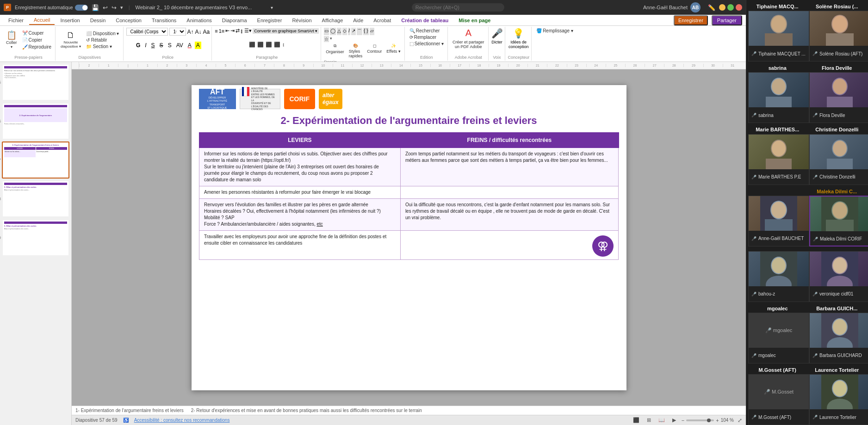 The width and height of the screenshot is (868, 425). What do you see at coordinates (198, 45) in the screenshot?
I see `highlight-button: A` at bounding box center [198, 45].